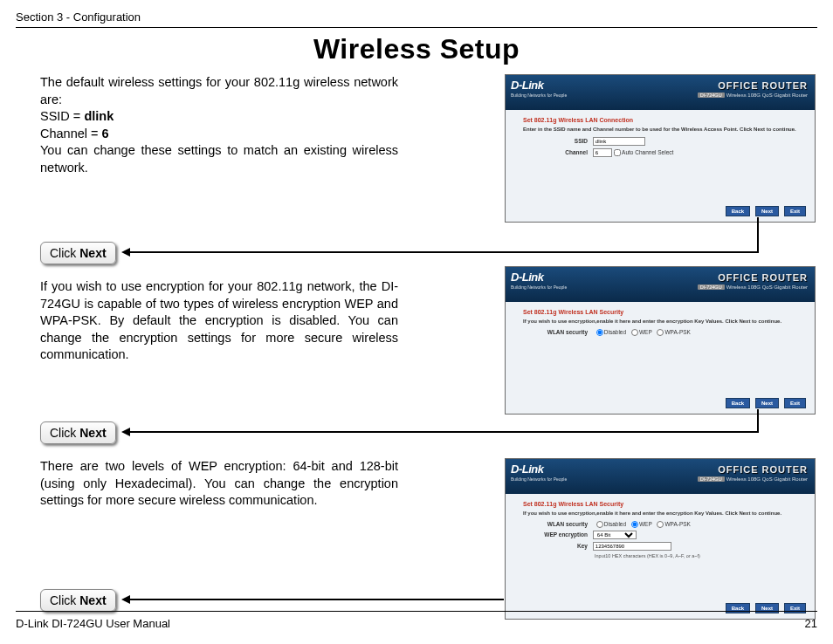 The image size is (833, 644). Describe the element at coordinates (646, 332) in the screenshot. I see `opt-wep: WEP` at that location.